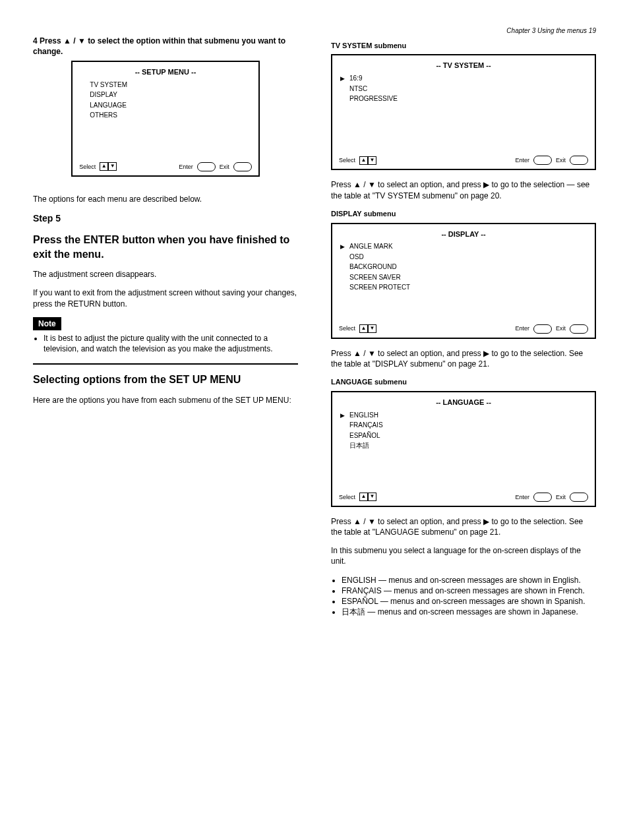 The image size is (629, 840). What do you see at coordinates (314, 31) in the screenshot?
I see `chapter-heading: Chapter 3 Using the menus 19` at bounding box center [314, 31].